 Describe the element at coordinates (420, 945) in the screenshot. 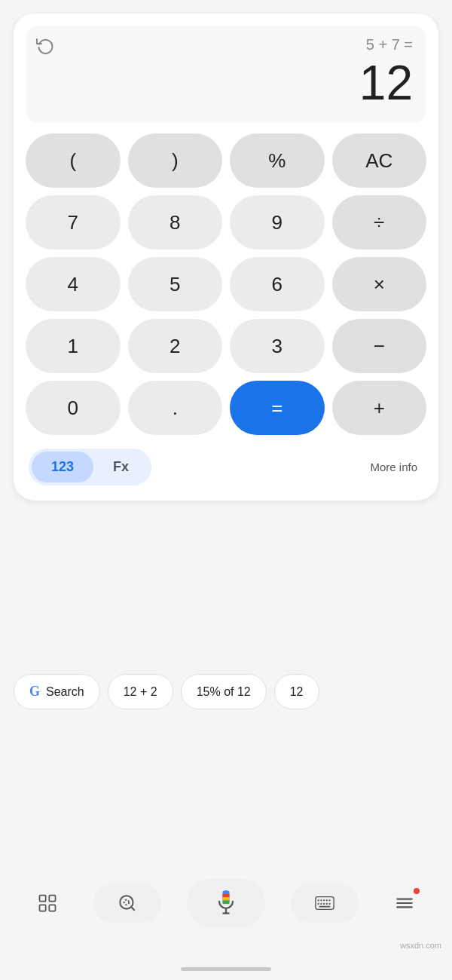

I see `watermark: wsxdn.com` at that location.